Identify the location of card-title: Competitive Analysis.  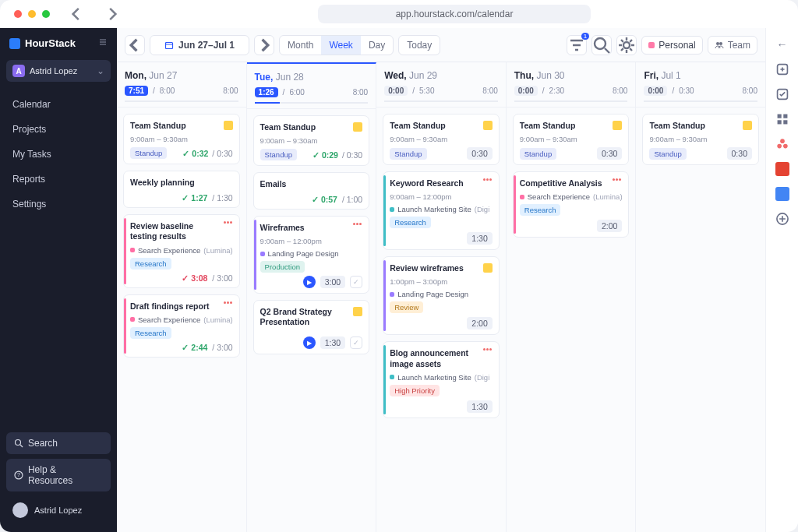
(565, 184).